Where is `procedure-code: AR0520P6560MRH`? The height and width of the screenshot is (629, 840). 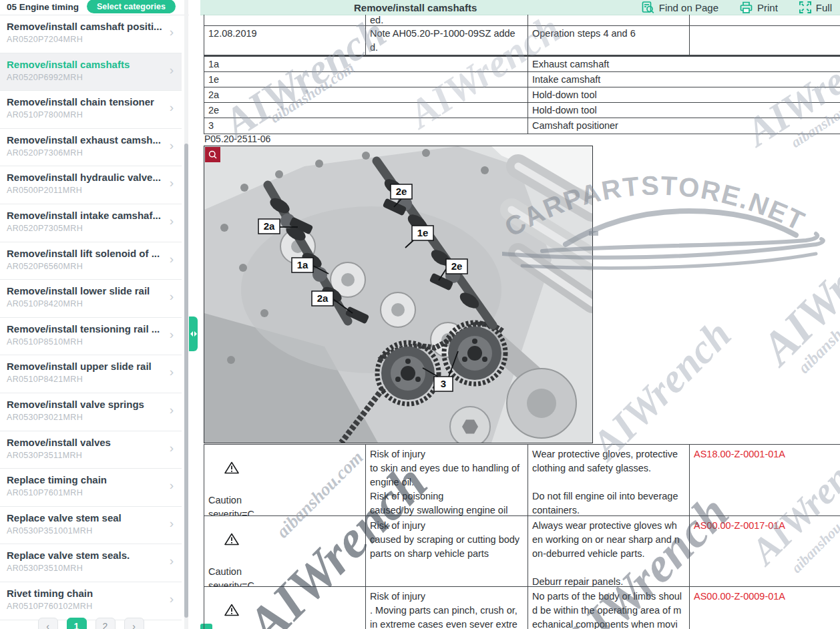 procedure-code: AR0520P6560MRH is located at coordinates (84, 266).